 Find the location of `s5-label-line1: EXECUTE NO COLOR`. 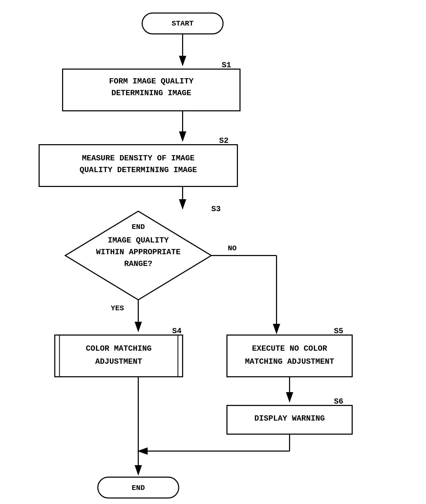

s5-label-line1: EXECUTE NO COLOR is located at coordinates (290, 349).